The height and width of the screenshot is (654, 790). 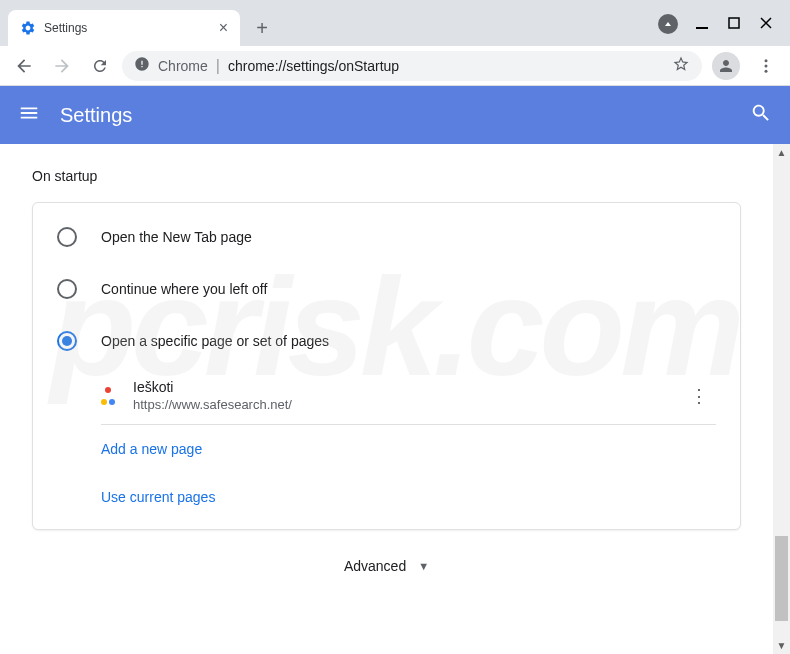 What do you see at coordinates (124, 28) in the screenshot?
I see `browser-tab: Settings ×` at bounding box center [124, 28].